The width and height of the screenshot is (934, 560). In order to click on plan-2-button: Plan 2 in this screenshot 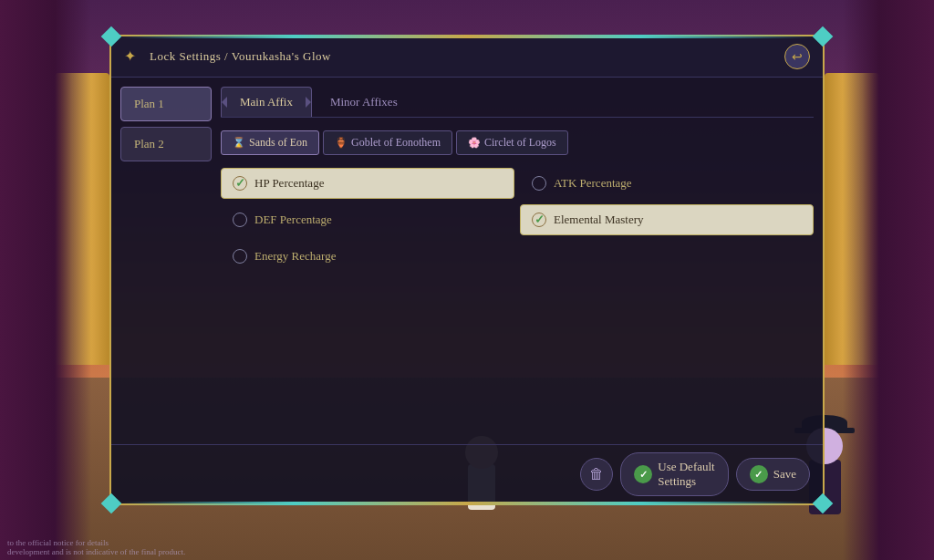, I will do `click(166, 144)`.